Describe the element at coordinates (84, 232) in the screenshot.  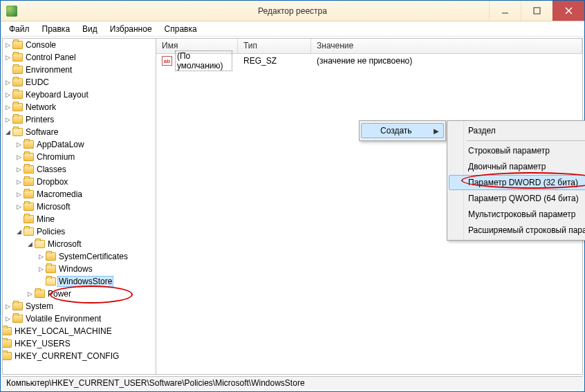
I see `tree-node-policies: ◢Policies` at that location.